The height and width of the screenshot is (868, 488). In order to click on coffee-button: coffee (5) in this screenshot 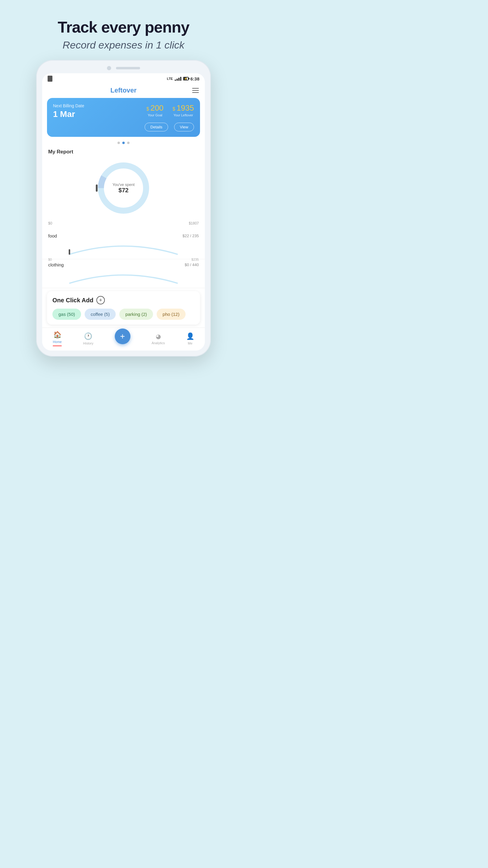, I will do `click(100, 314)`.